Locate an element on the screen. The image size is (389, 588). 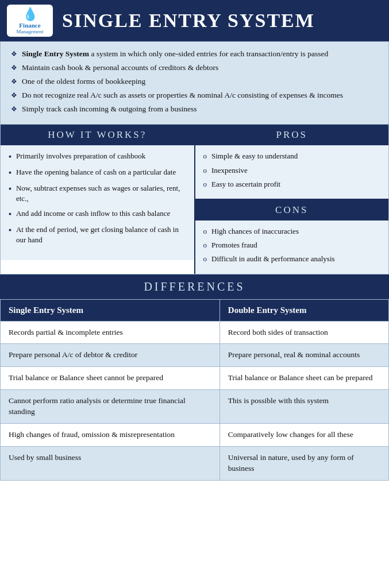
cell-r5-c1: Universal in nature, used by any form of… is located at coordinates (304, 463).